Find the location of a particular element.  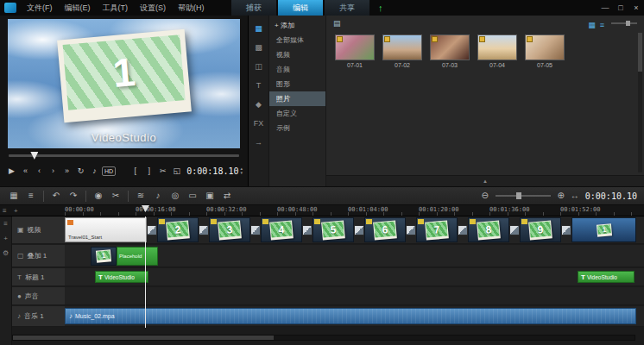

graphic-icon: ◆ is located at coordinates (259, 104).